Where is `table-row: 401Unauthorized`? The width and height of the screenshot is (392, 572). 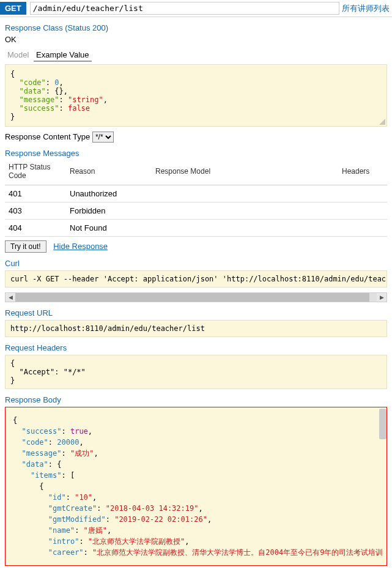
table-row: 401Unauthorized is located at coordinates (196, 194).